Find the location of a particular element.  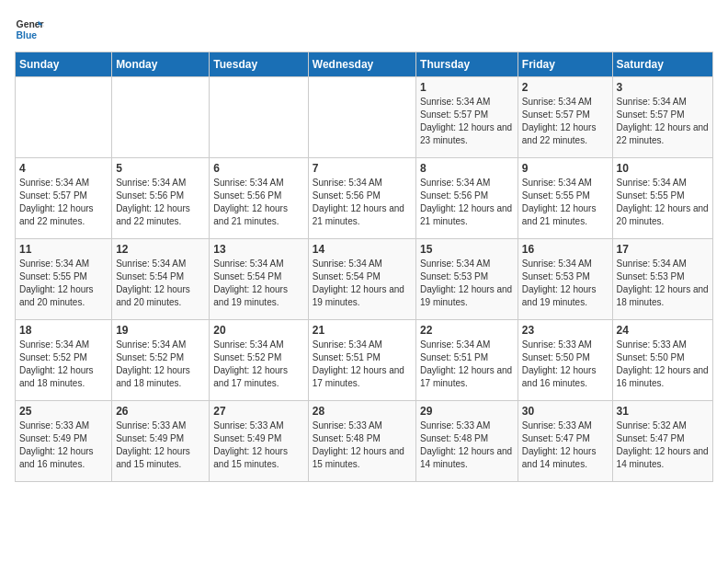

weekday-header-saturday: Saturday is located at coordinates (662, 64).